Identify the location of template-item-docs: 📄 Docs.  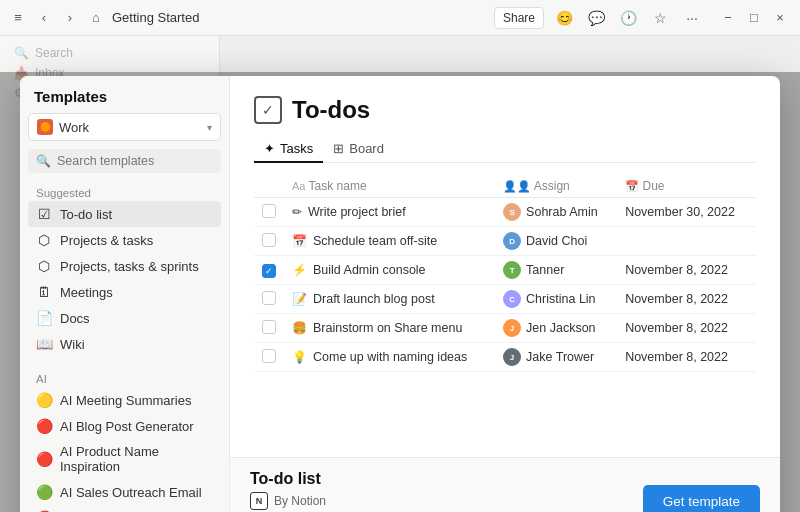
(124, 318).